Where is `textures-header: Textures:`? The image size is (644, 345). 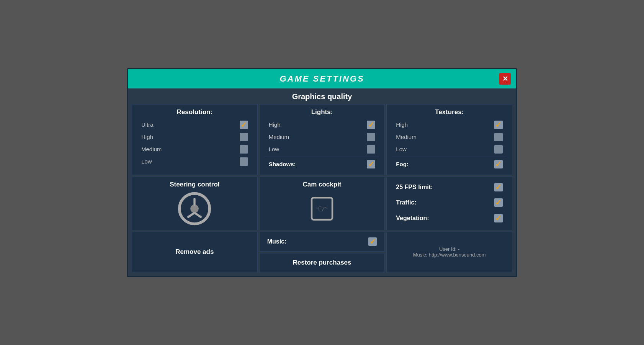 textures-header: Textures: is located at coordinates (449, 112).